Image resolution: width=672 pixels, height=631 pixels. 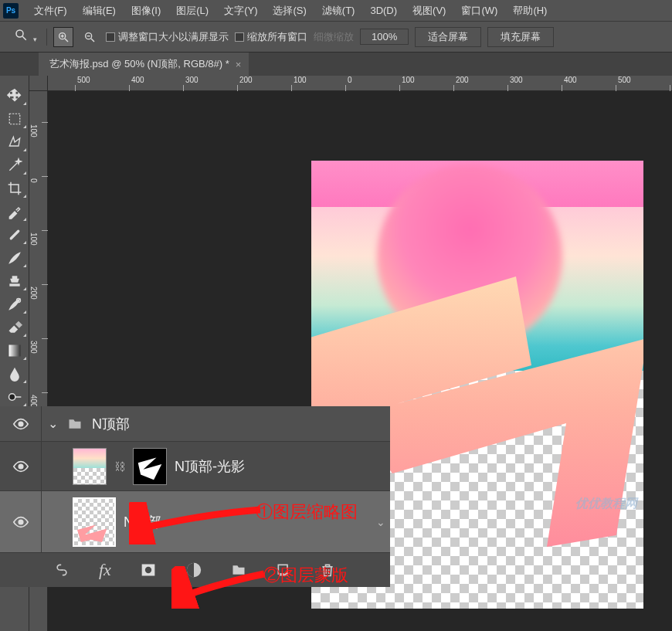 I want to click on zoom-out-button, so click(x=90, y=37).